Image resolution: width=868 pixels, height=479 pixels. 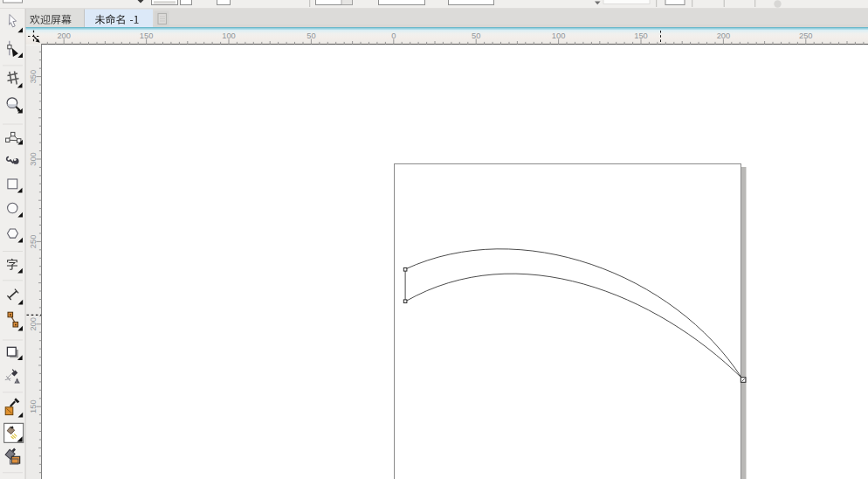 What do you see at coordinates (33, 159) in the screenshot?
I see `svg-text: 300` at bounding box center [33, 159].